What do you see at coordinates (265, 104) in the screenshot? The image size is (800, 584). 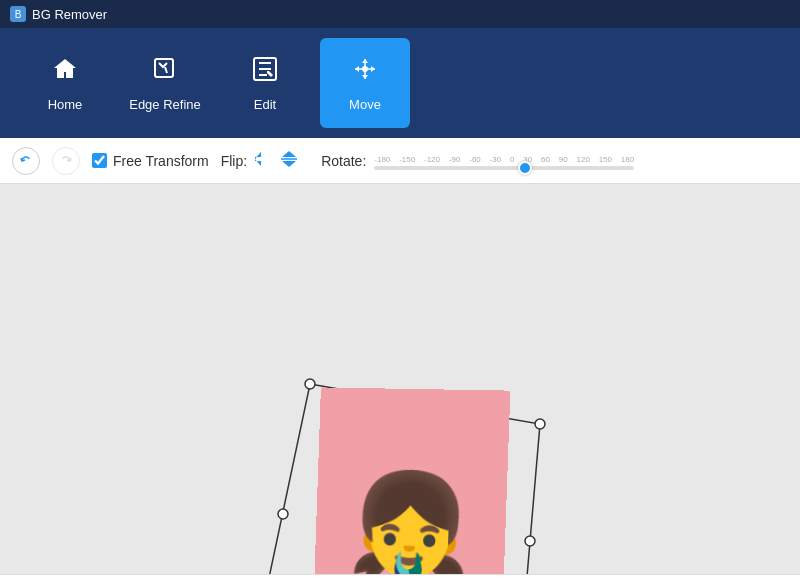 I see `nav-edit-label: Edit` at bounding box center [265, 104].